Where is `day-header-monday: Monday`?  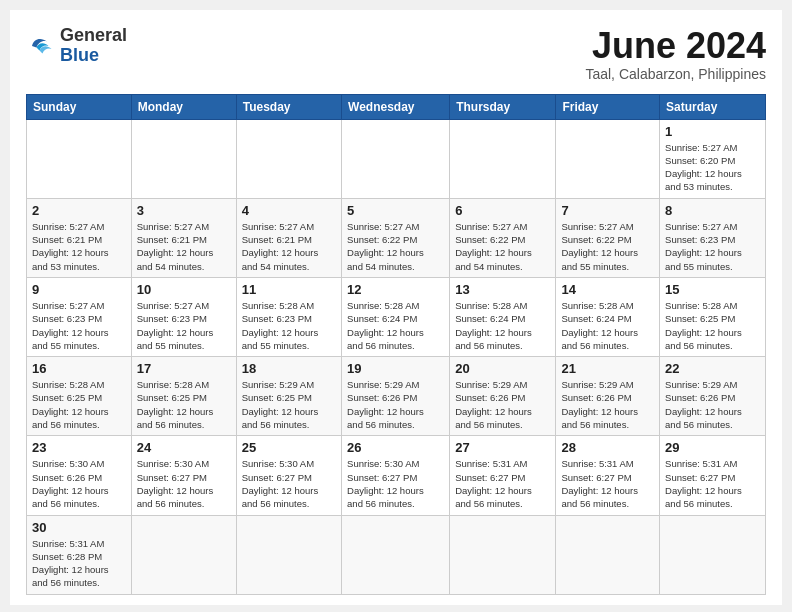
day-header-monday: Monday is located at coordinates (184, 106).